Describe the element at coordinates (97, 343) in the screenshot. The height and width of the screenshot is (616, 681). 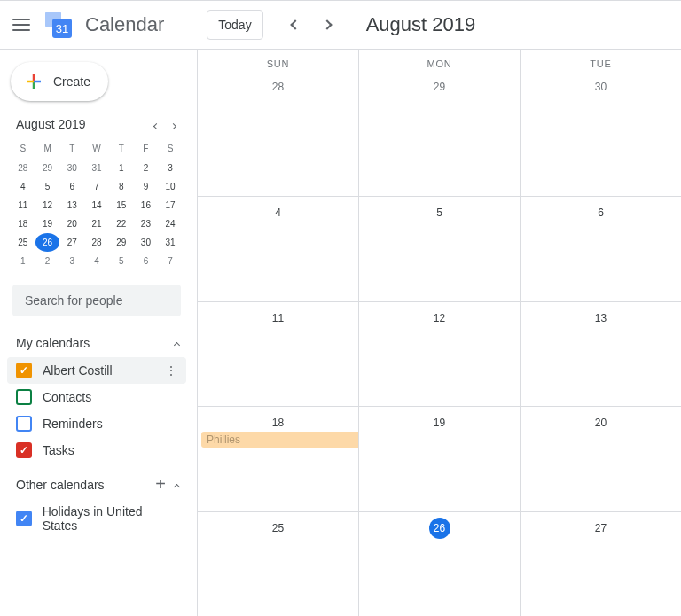
I see `my-calendars-header: My calendars` at that location.